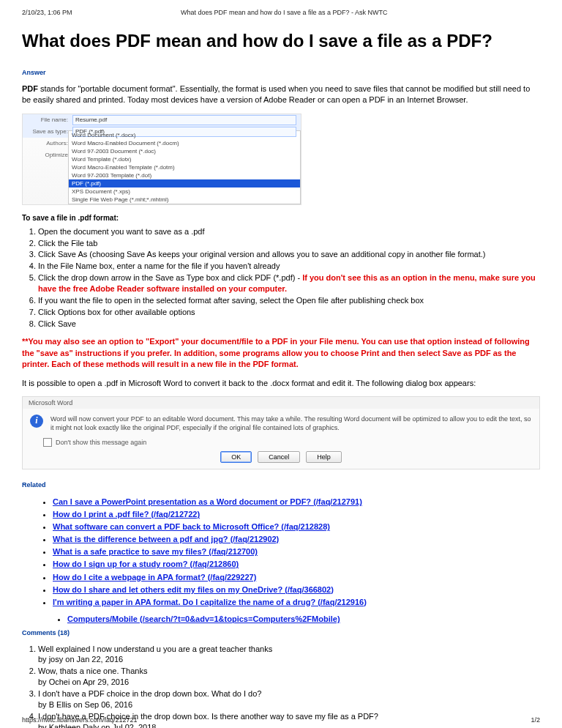  What do you see at coordinates (146, 564) in the screenshot?
I see `related-link: How do I sign up for a study room? (/faq…` at bounding box center [146, 564].